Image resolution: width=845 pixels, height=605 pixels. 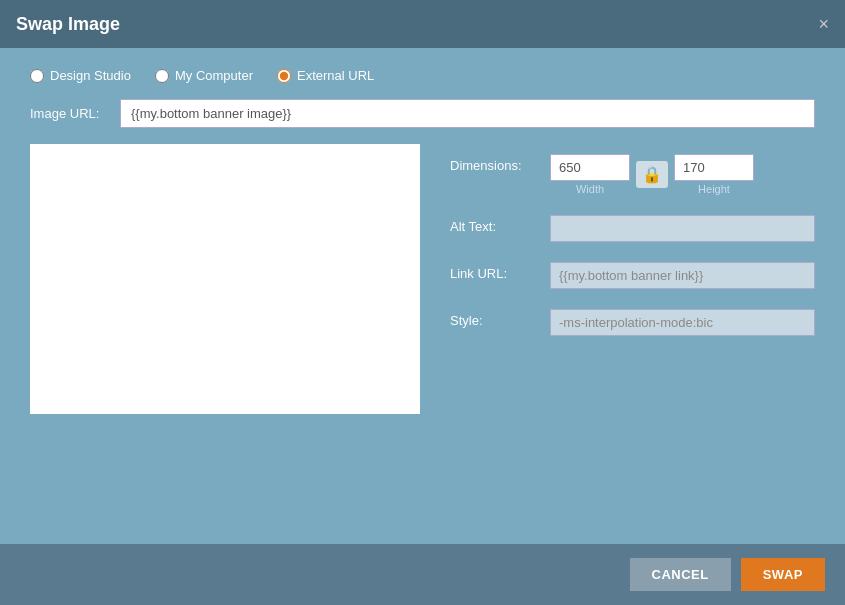 I want to click on height-group: Height, so click(x=714, y=174).